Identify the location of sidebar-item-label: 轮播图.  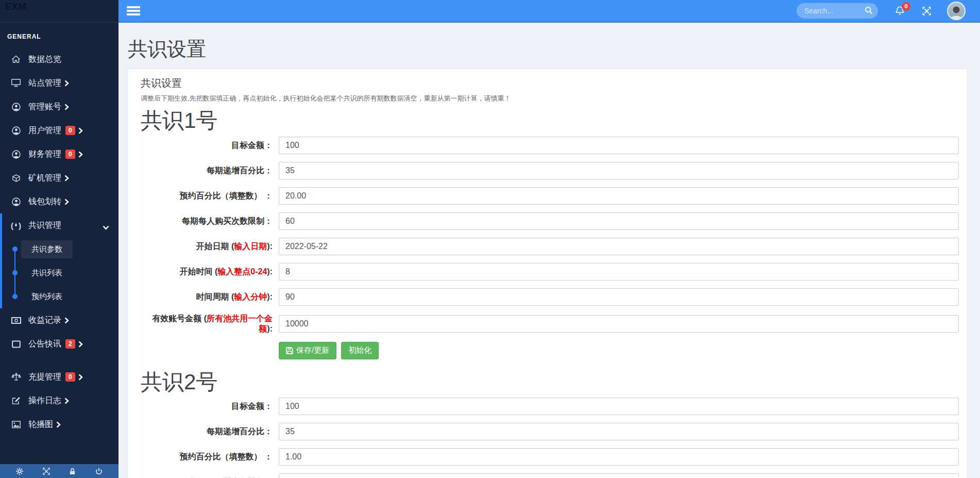
(41, 425).